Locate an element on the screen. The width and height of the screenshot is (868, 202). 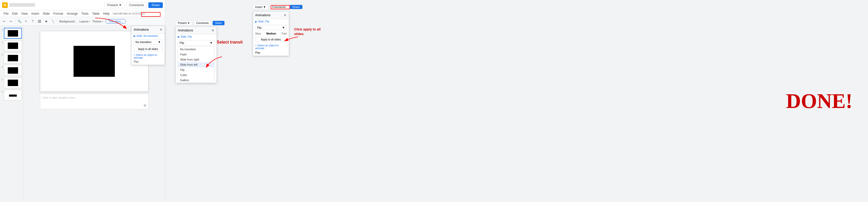
section3-top-bar: Insert ▼ Comments Share is located at coordinates (278, 7).